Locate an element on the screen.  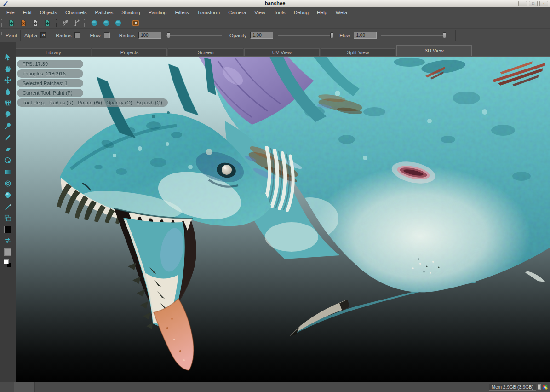
mirror-projection-icon is located at coordinates (65, 23).